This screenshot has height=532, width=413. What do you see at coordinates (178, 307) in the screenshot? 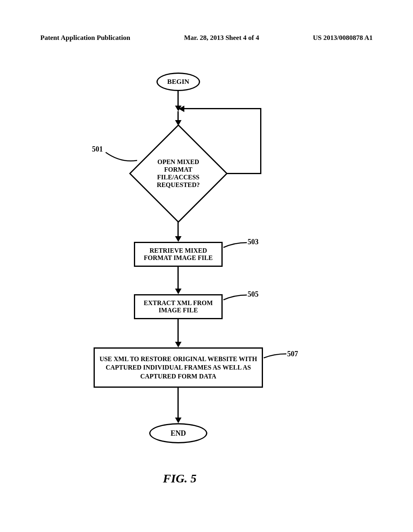
I see `step-505-box: EXTRACT XML FROM IMAGE FILE` at bounding box center [178, 307].